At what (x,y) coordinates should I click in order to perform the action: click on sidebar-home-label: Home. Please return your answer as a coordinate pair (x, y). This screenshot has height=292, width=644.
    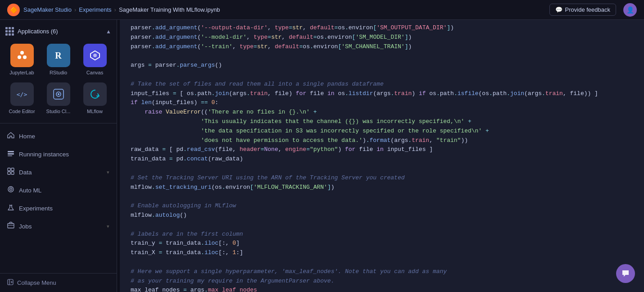
    Looking at the image, I should click on (27, 136).